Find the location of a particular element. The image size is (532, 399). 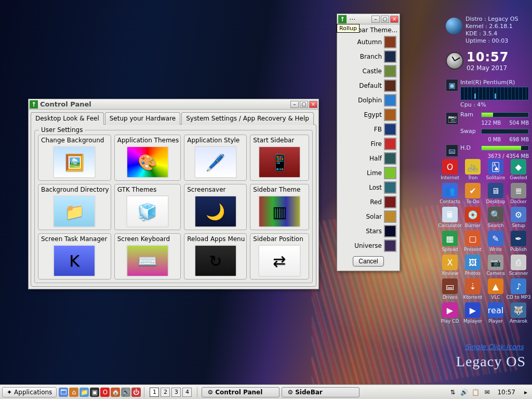

theme-option-universe: Universe is located at coordinates (368, 246).